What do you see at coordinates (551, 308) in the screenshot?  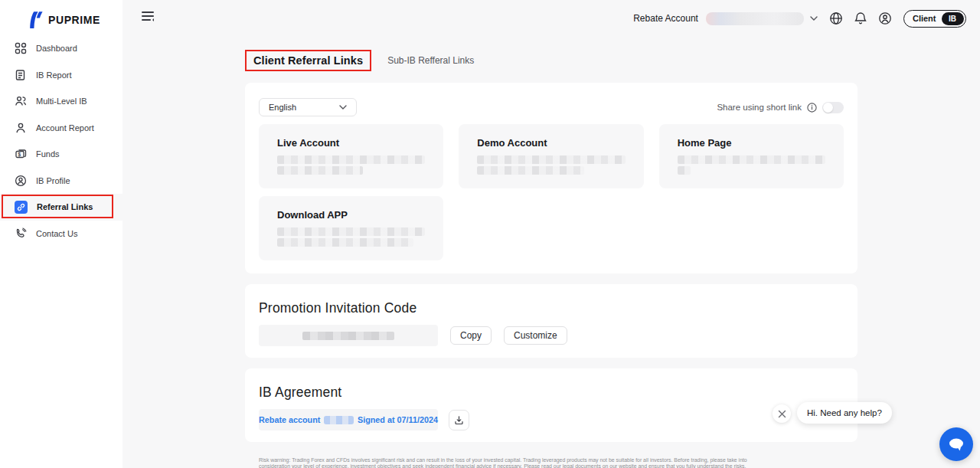 I see `promotion-title: Promotion Invitation Code` at bounding box center [551, 308].